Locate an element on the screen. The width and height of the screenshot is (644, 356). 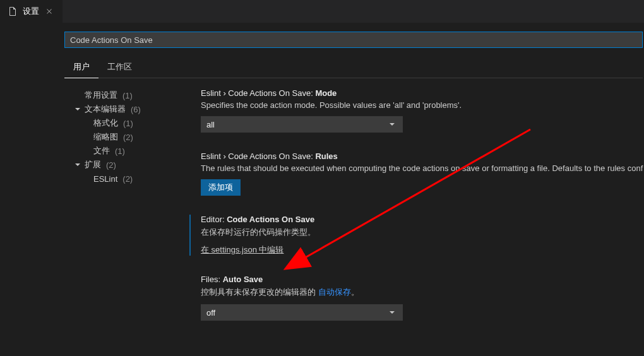
sidebar-item-label: 扩展 is located at coordinates (93, 165).